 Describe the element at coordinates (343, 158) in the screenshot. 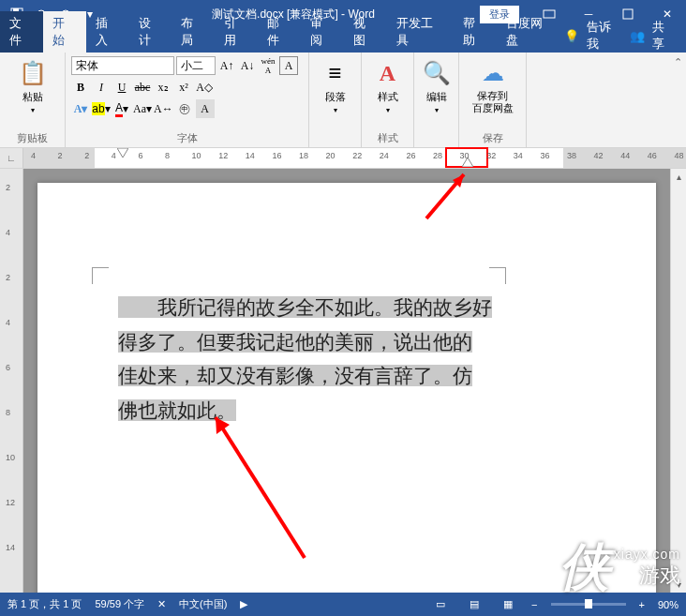

I see `horizontal-ruler: ∟ 42246810121416182022242628303234363842…` at that location.